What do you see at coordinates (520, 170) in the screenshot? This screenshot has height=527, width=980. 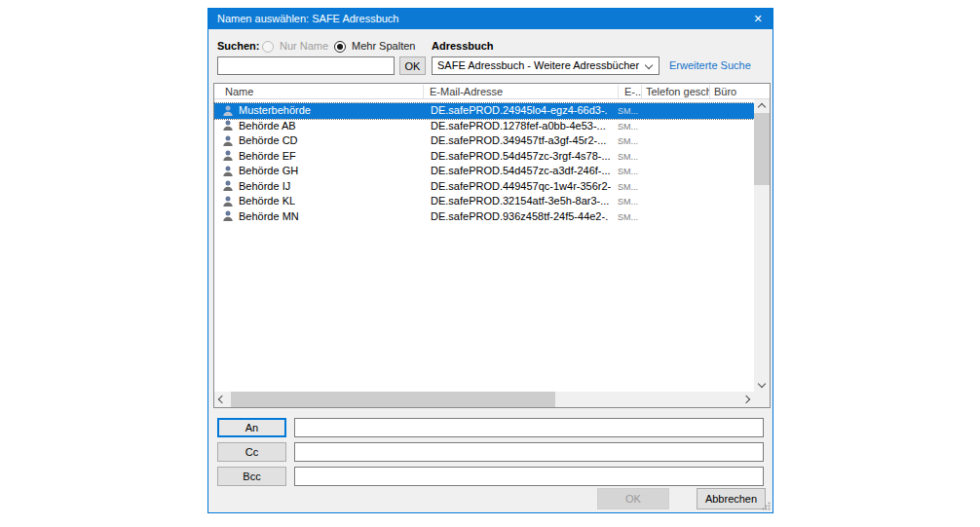 I see `contact-email: DE.safePROD.54d457zc-a3df-246f-...` at bounding box center [520, 170].